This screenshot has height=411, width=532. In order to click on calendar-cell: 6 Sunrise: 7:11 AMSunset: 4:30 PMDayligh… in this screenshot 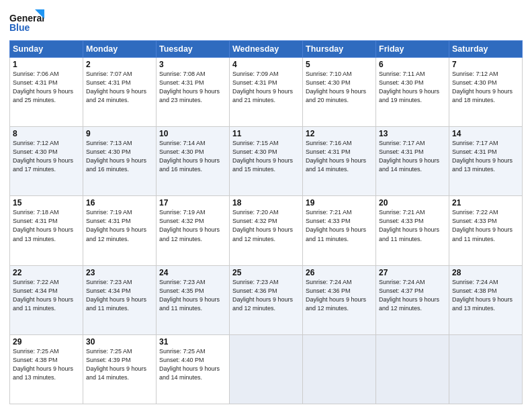, I will do `click(412, 93)`.